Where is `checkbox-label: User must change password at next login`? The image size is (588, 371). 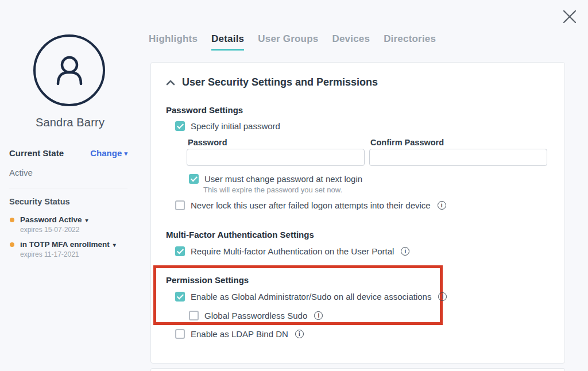 checkbox-label: User must change password at next login is located at coordinates (284, 179).